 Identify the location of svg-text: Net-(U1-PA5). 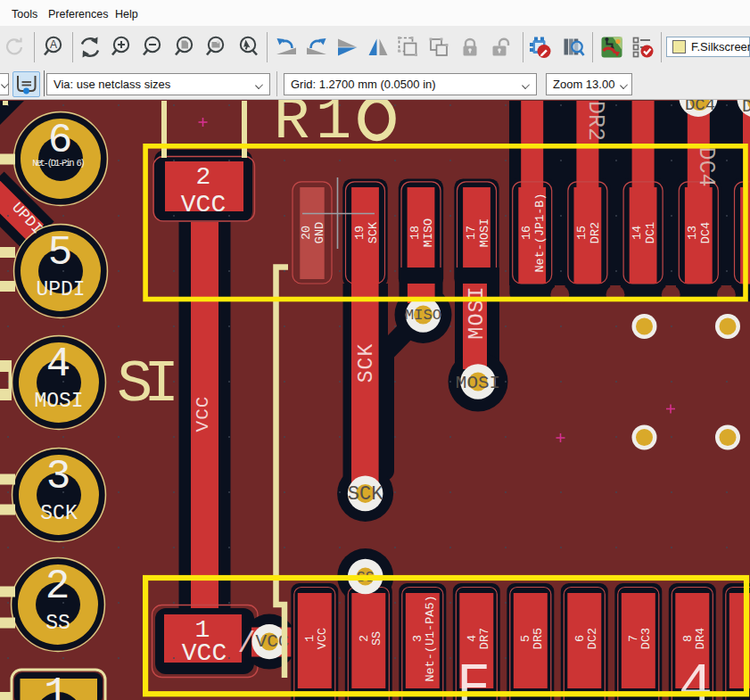
(430, 638).